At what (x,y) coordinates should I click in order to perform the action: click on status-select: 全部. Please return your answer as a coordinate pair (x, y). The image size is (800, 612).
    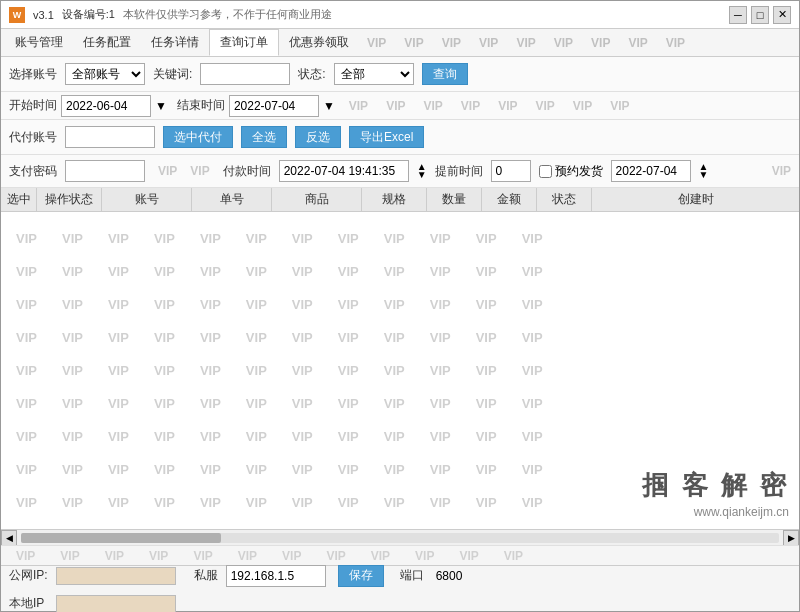
    Looking at the image, I should click on (374, 74).